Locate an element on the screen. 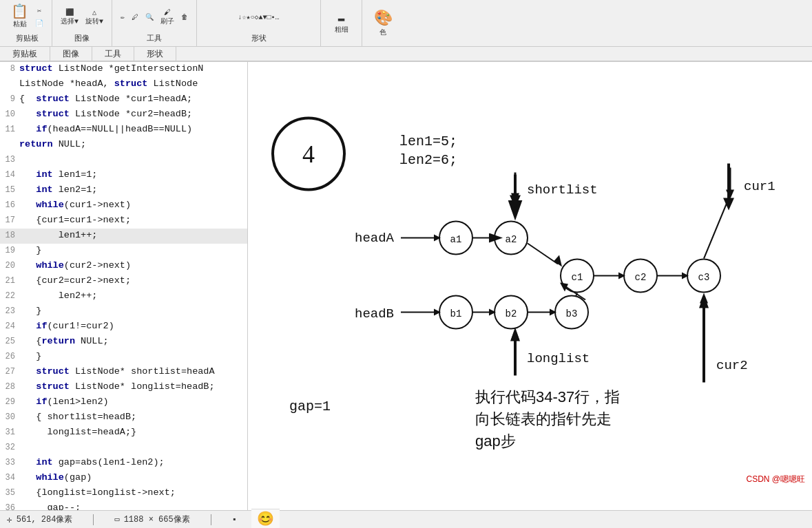 Image resolution: width=812 pixels, height=528 pixels. status-canvas: ▪ is located at coordinates (234, 520).